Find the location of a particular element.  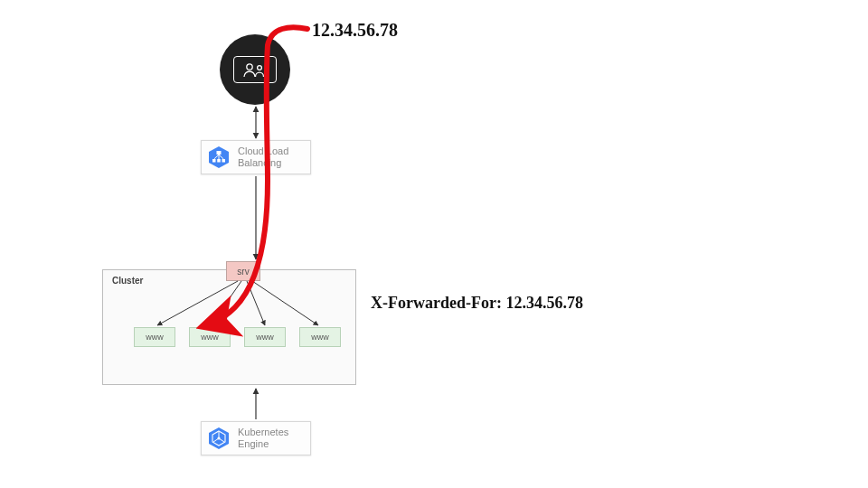

load-balancer-icon is located at coordinates (219, 157).